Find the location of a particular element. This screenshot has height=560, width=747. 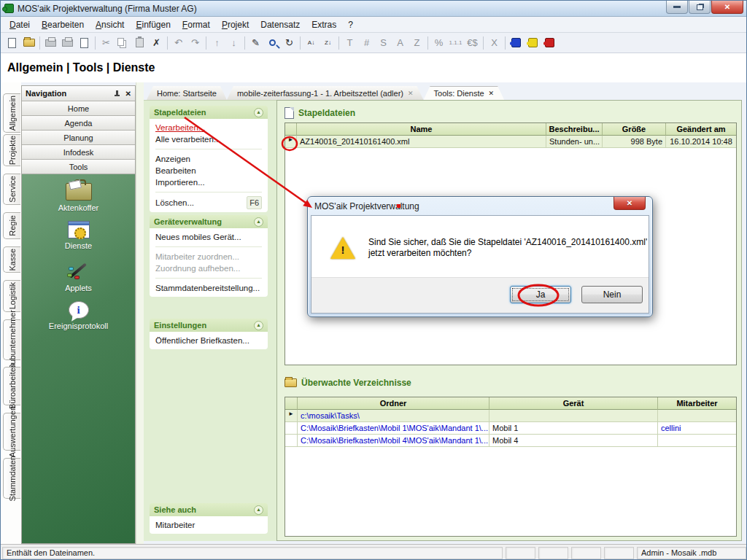

number-format-icon: # is located at coordinates (366, 43).